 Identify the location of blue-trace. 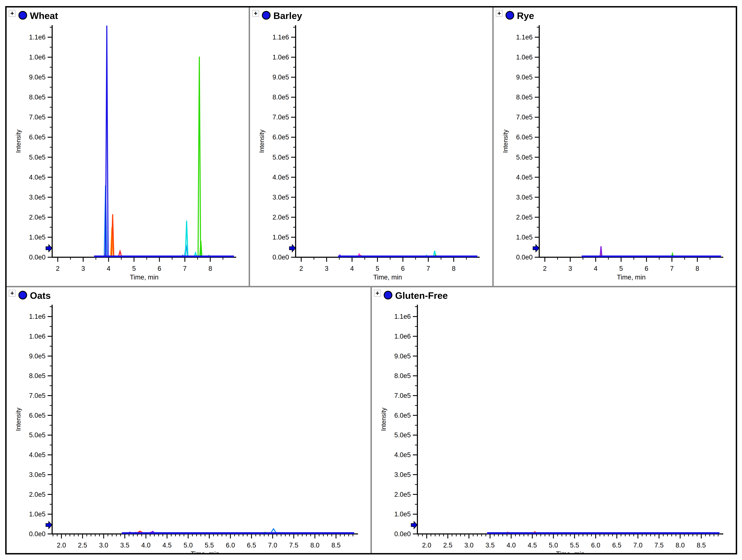
(107, 141).